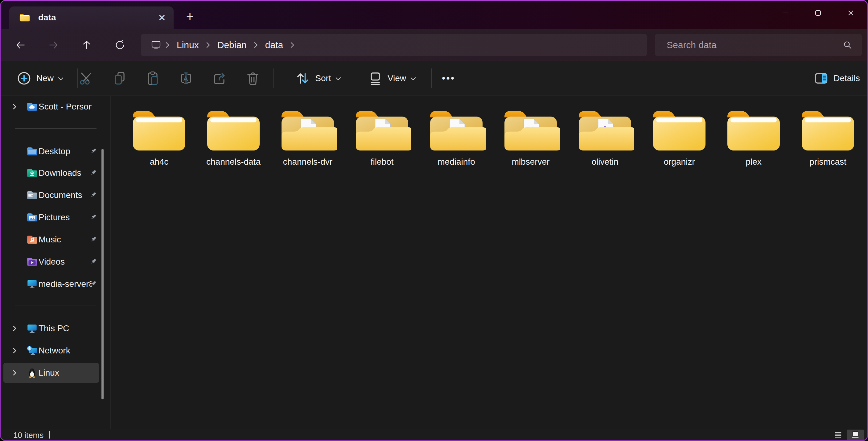 The width and height of the screenshot is (868, 441). What do you see at coordinates (51, 262) in the screenshot?
I see `sidebar-item-videos: Videos` at bounding box center [51, 262].